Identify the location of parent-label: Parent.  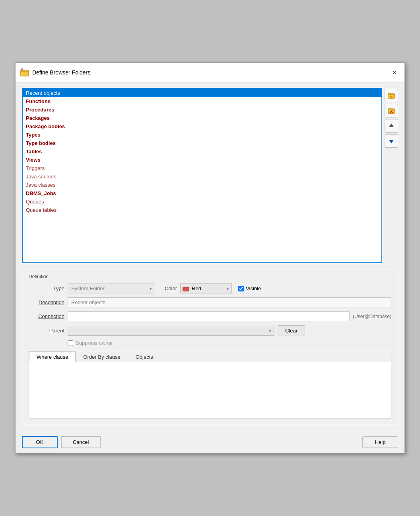
(47, 330).